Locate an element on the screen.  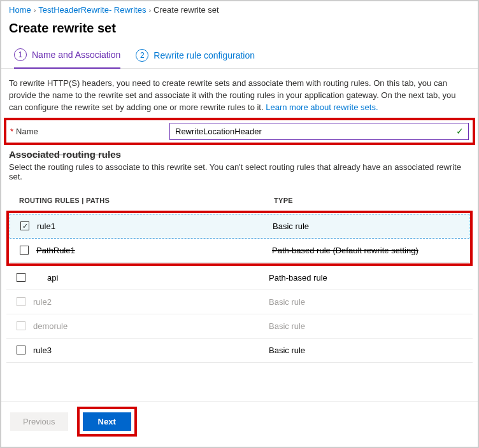
rule-name: api is located at coordinates (151, 277).